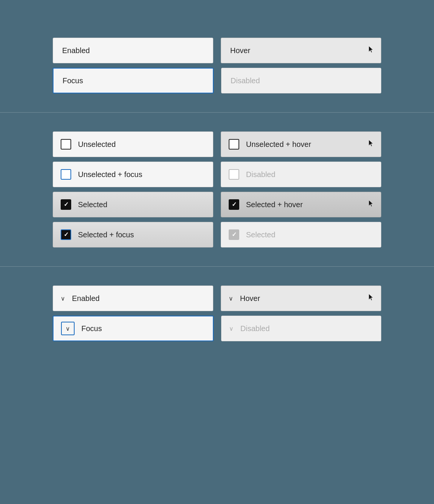 The image size is (434, 504). Describe the element at coordinates (106, 235) in the screenshot. I see `checkbox-selected-focus-label: Selected + focus` at that location.